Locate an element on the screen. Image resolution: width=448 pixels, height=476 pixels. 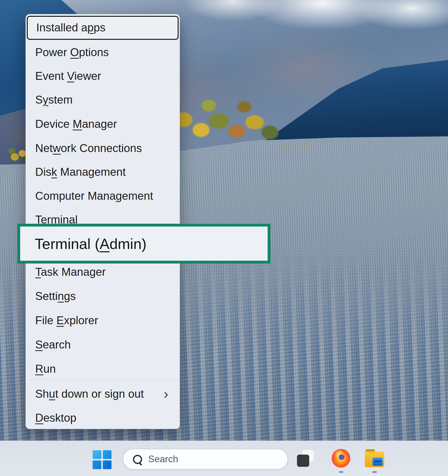
menu-item-label: Dis is located at coordinates (43, 172).